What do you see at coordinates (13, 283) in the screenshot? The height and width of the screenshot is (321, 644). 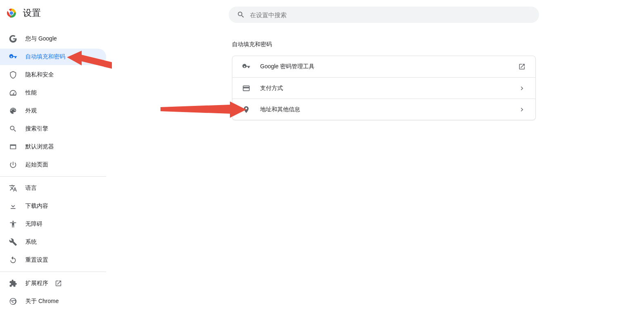 I see `extension-icon` at bounding box center [13, 283].